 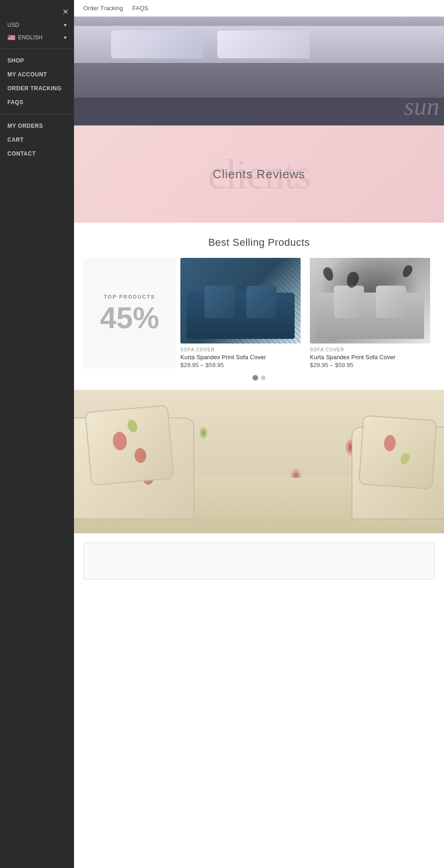 I want to click on topnav: Order Tracking FAQS, so click(x=259, y=8).